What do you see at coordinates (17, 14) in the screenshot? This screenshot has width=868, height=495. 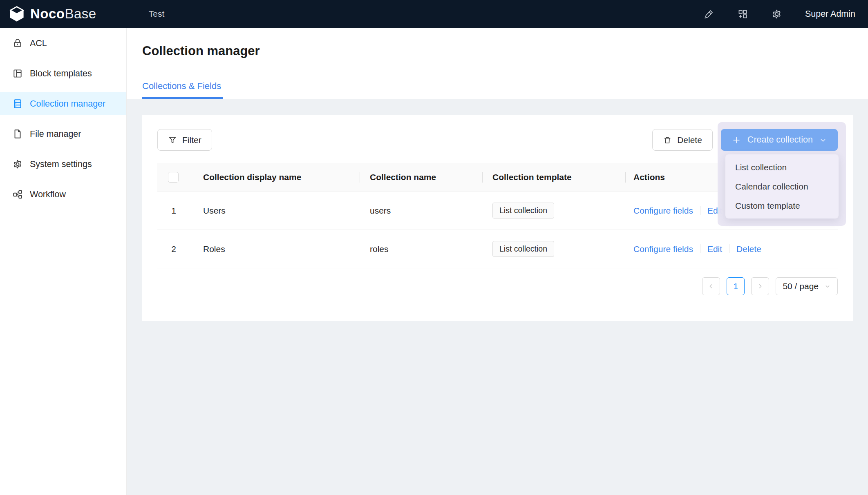 I see `nocobase-logo-icon` at bounding box center [17, 14].